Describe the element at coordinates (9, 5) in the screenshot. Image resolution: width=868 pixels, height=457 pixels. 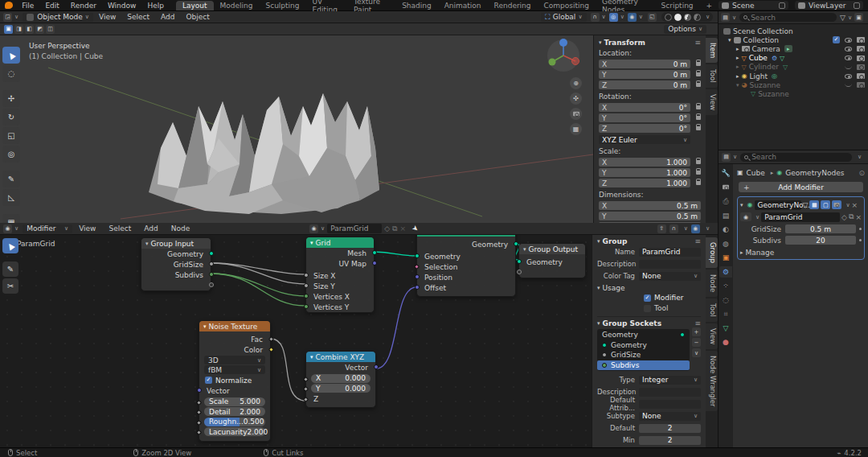
I see `blender-logo-icon` at that location.